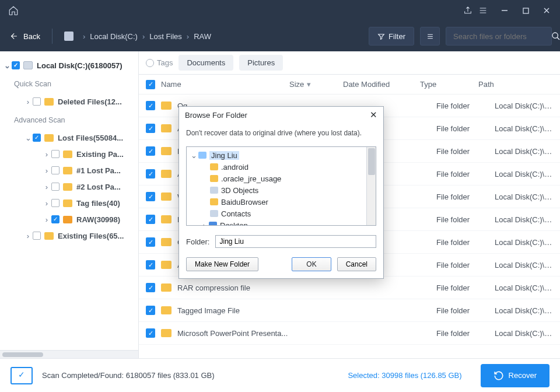 This screenshot has width=560, height=392. I want to click on select-all-checkbox, so click(150, 85).